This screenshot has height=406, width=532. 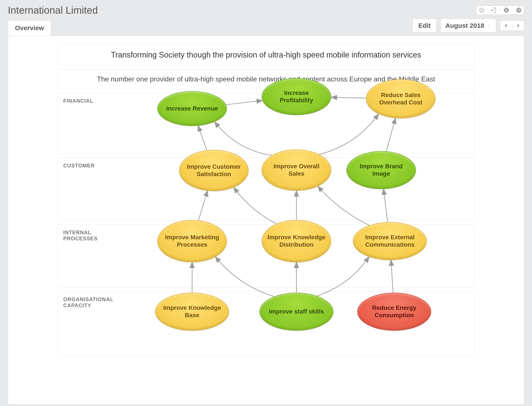 I want to click on page-title: International Limited, so click(x=53, y=10).